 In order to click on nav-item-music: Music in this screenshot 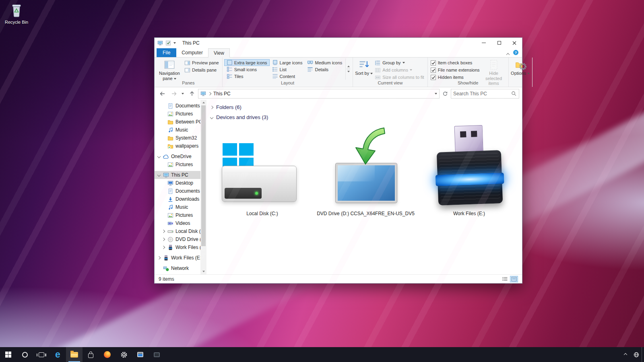, I will do `click(180, 207)`.